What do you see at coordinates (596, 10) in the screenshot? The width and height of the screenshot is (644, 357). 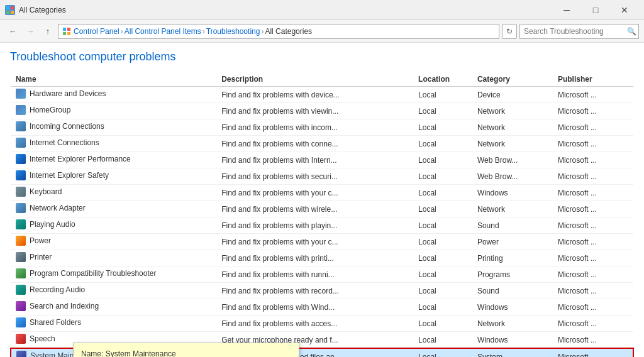 I see `title-bar-controls: ─ □ ✕` at bounding box center [596, 10].